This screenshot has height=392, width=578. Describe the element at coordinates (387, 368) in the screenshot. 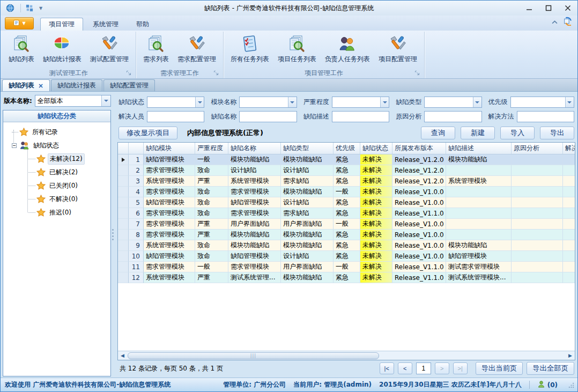

I see `first-page-button: |<` at that location.